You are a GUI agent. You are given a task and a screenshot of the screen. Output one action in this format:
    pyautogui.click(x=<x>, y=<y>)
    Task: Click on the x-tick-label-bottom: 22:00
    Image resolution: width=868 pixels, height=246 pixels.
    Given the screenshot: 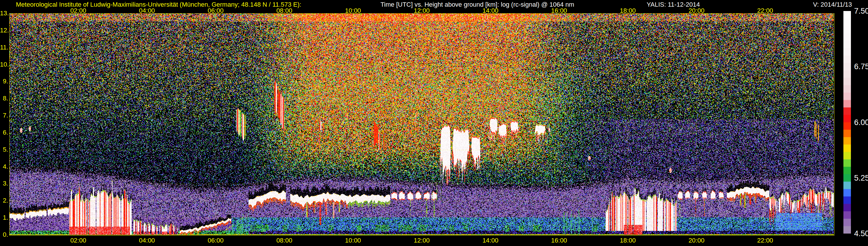 What is the action you would take?
    pyautogui.click(x=765, y=241)
    